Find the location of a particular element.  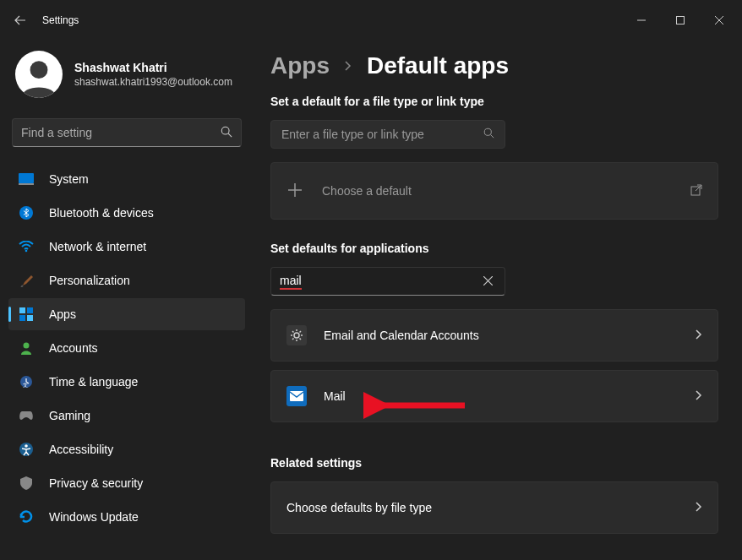

maximize-icon is located at coordinates (680, 20).